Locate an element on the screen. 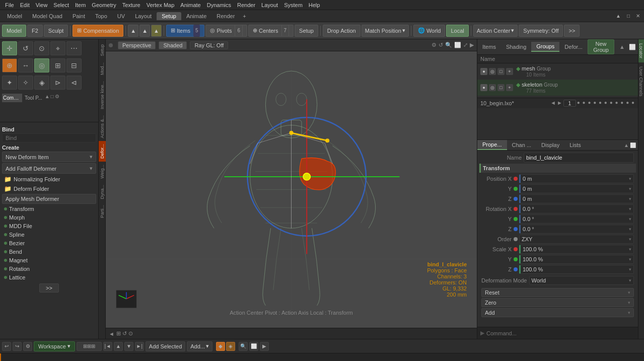 The width and height of the screenshot is (644, 361). props-tab-lists: Lists is located at coordinates (575, 145).